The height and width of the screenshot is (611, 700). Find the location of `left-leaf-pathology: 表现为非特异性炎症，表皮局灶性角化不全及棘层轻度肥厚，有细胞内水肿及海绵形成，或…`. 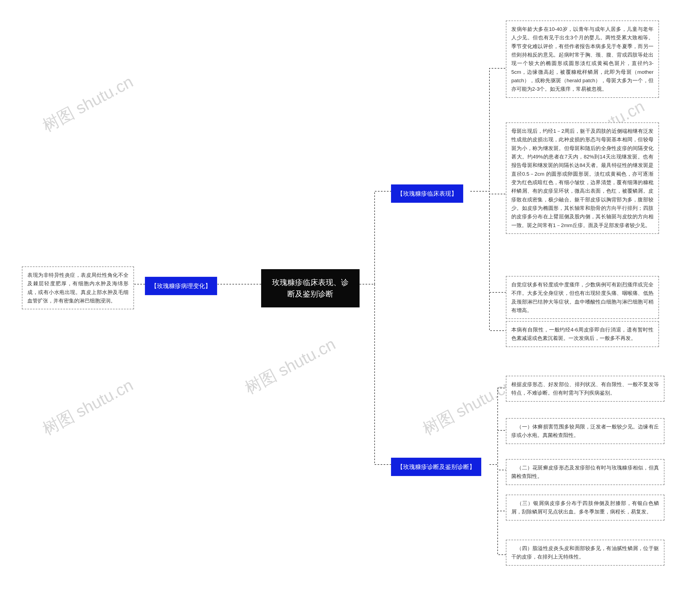

left-leaf-pathology: 表现为非特异性炎症，表皮局灶性角化不全及棘层轻度肥厚，有细胞内水肿及海绵形成，或… is located at coordinates (78, 288).